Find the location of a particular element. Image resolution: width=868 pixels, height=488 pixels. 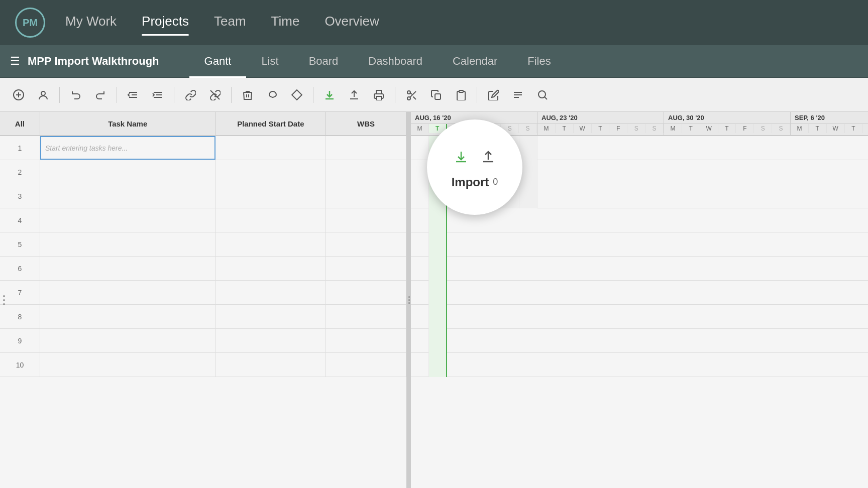

redo-button is located at coordinates (100, 95).